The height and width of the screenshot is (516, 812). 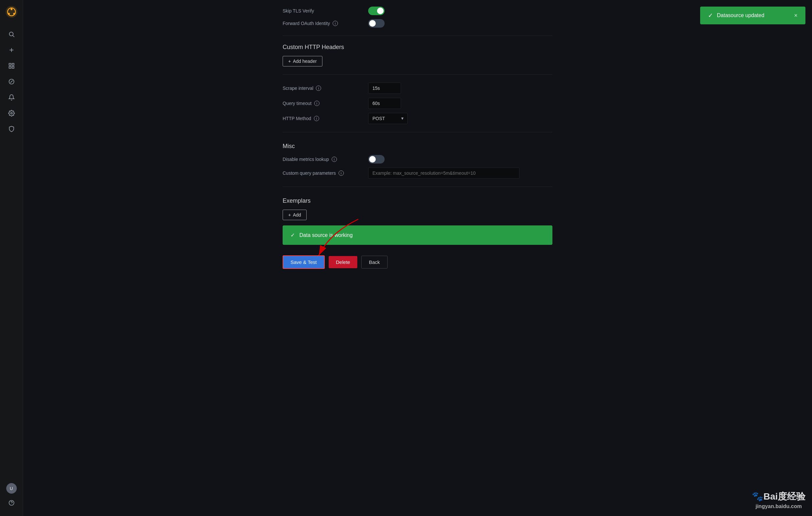 I want to click on status-text: Data source is working, so click(x=326, y=235).